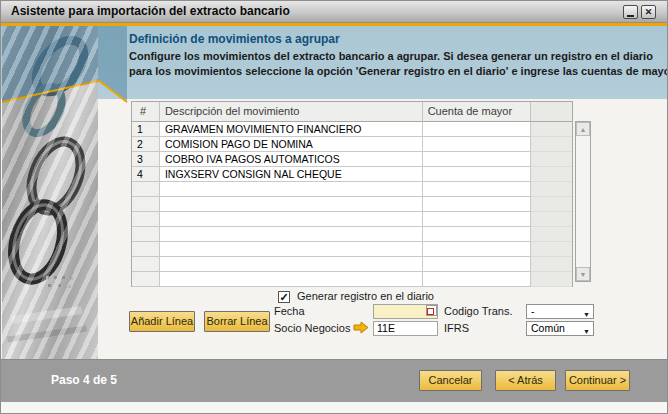 The width and height of the screenshot is (668, 414). I want to click on table-row: 3COBRO IVA PAGOS AUTOMATICOS, so click(352, 160).